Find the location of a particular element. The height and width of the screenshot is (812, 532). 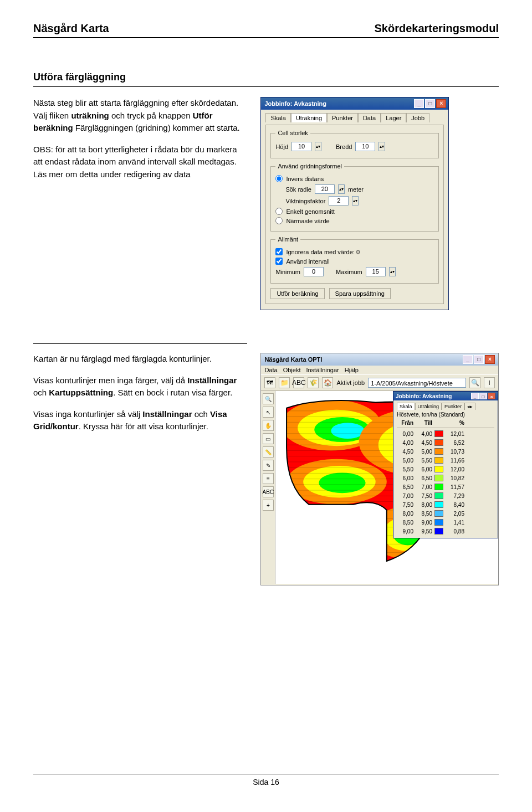

map-canvas: Jobbinfo: Avkastning _ □ × Skala Uträkni… is located at coordinates (387, 487).